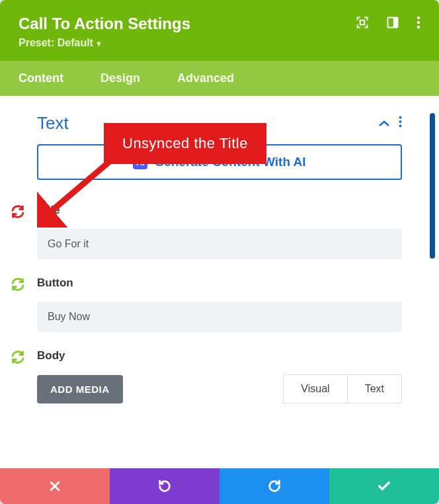 This screenshot has width=439, height=504. I want to click on section-menu-icon, so click(401, 123).